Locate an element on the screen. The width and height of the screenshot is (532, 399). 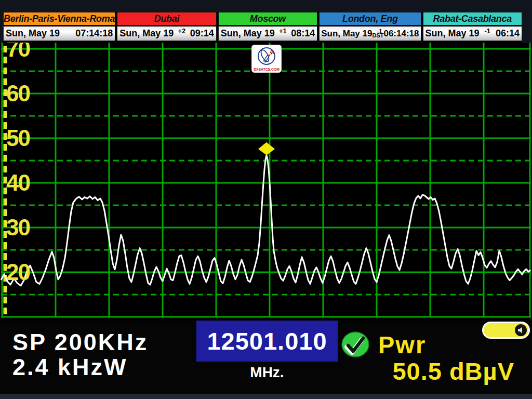
y-axis-label-20: 20 is located at coordinates (18, 272).